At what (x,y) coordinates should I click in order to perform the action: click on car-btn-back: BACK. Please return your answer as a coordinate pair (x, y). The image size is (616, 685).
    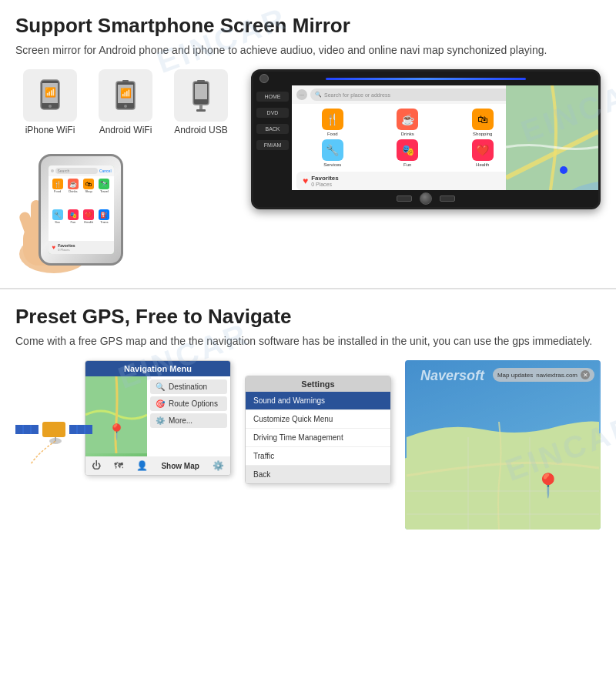
    Looking at the image, I should click on (273, 129).